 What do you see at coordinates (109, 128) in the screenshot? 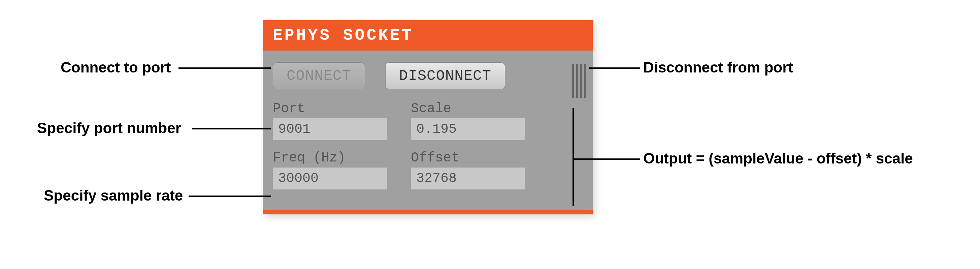
I see `annotation-port-number: Specify port number` at bounding box center [109, 128].